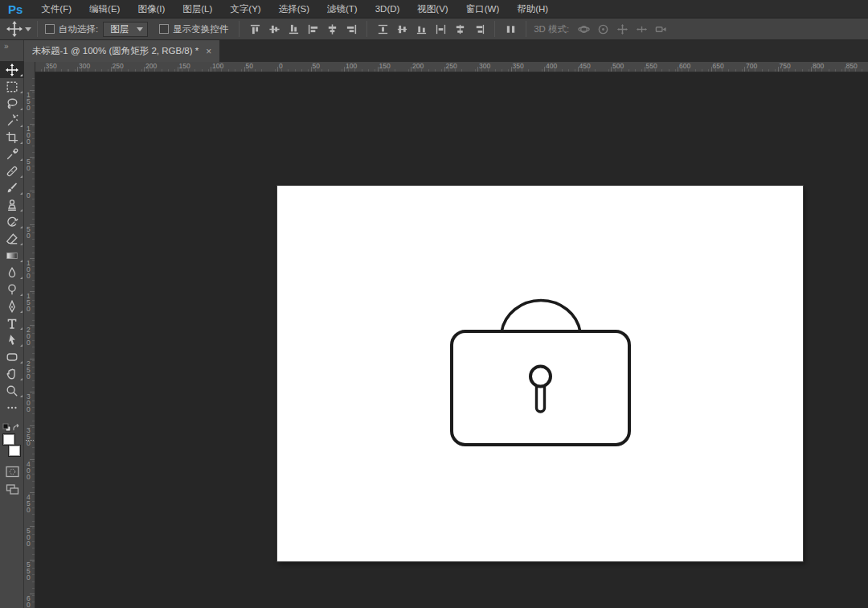  I want to click on ruler-label: 3 5 0, so click(29, 437).